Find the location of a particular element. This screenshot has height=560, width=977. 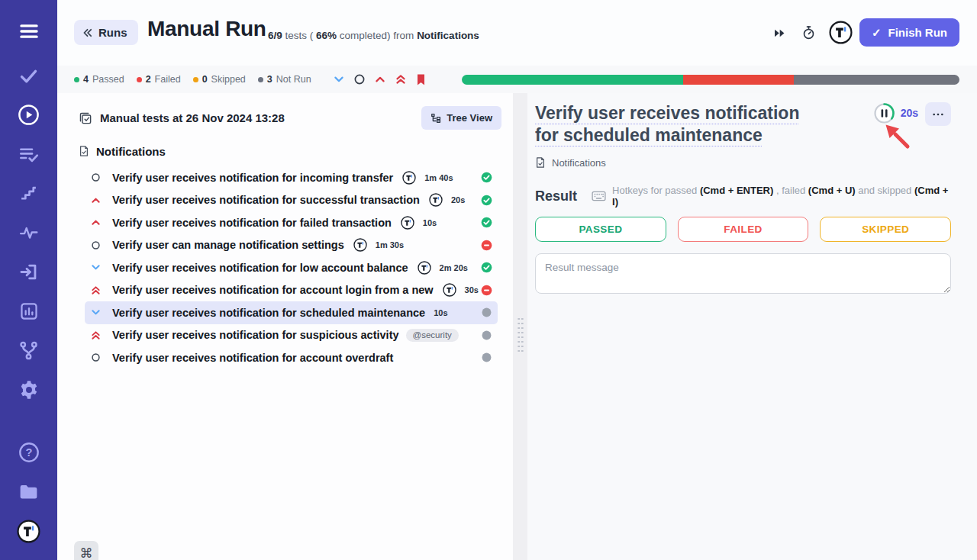

test-row-title: Verify user can manage notification sett… is located at coordinates (228, 245).